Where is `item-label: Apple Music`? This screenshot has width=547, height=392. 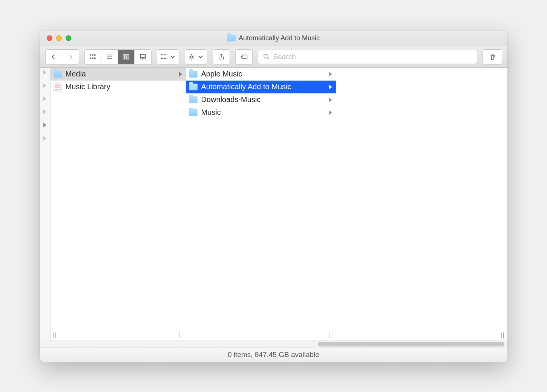
item-label: Apple Music is located at coordinates (222, 74).